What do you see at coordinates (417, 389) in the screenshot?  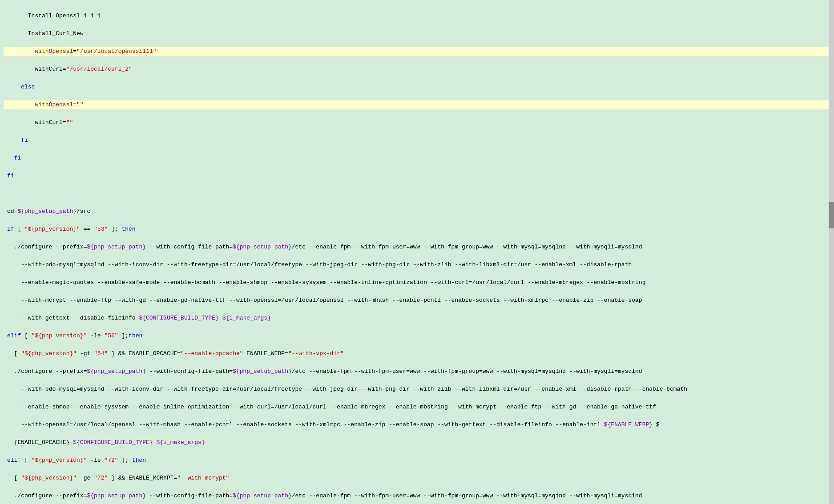 I see `line-22: --with-pdo-mysql=mysqlnd --with-iconv-di…` at bounding box center [417, 389].